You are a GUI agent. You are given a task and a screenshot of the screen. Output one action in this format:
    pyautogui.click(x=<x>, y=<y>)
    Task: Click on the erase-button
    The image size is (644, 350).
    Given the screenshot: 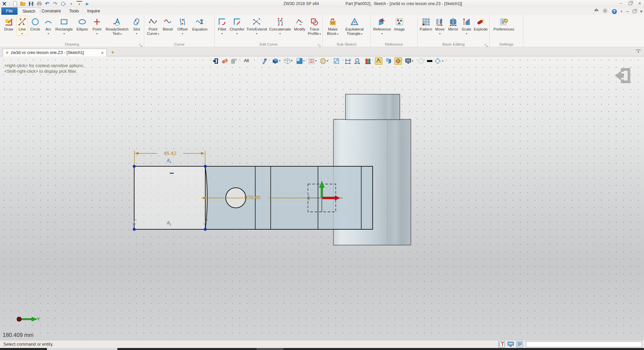 What is the action you would take?
    pyautogui.click(x=225, y=61)
    